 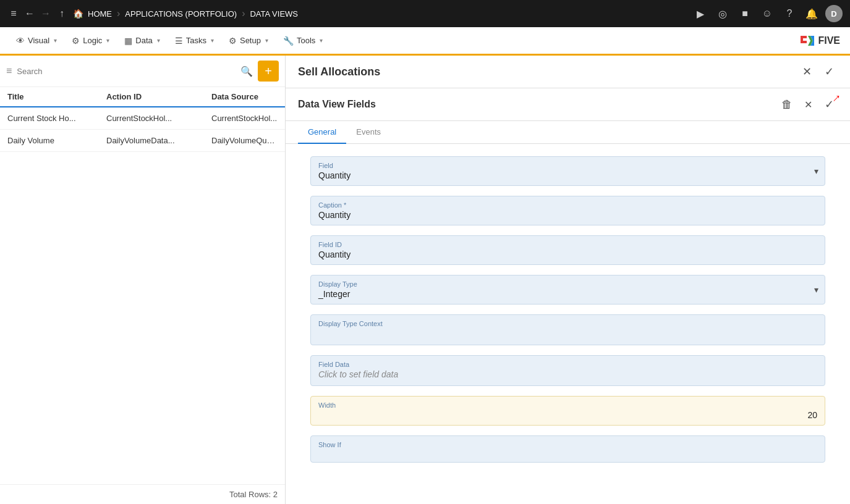 What do you see at coordinates (142, 141) in the screenshot?
I see `table-row: Daily Volume DailyVolumeData... DailyVol…` at bounding box center [142, 141].